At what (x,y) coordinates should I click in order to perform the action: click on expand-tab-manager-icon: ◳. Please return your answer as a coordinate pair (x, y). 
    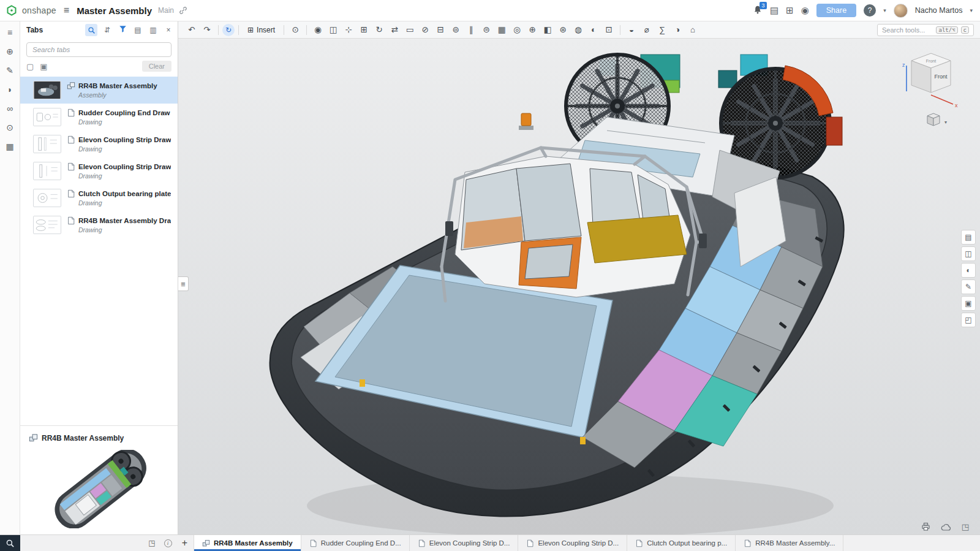
    Looking at the image, I should click on (152, 543).